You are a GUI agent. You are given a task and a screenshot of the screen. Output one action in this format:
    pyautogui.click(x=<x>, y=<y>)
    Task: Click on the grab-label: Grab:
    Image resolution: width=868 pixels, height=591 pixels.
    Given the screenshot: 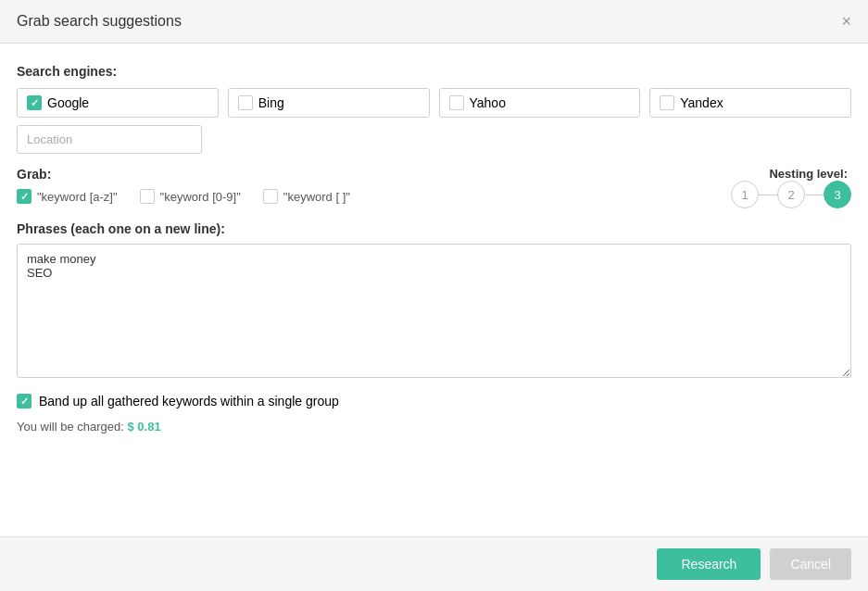 What is the action you would take?
    pyautogui.click(x=183, y=174)
    